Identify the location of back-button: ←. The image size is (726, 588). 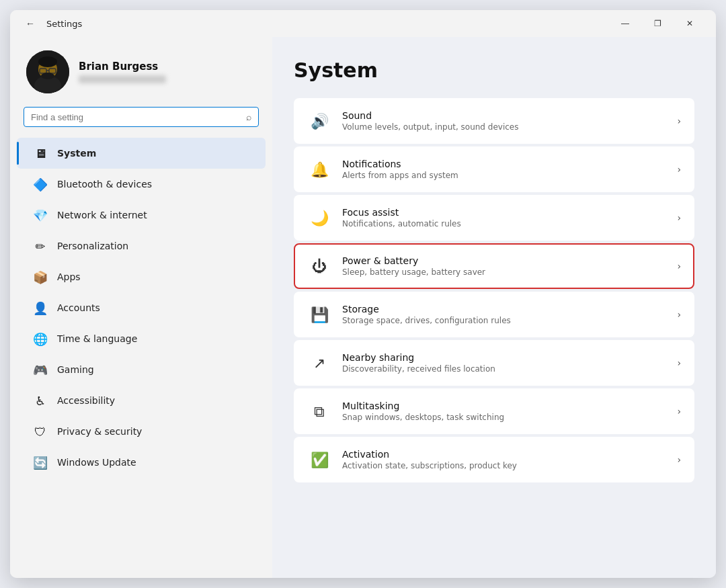
(30, 24).